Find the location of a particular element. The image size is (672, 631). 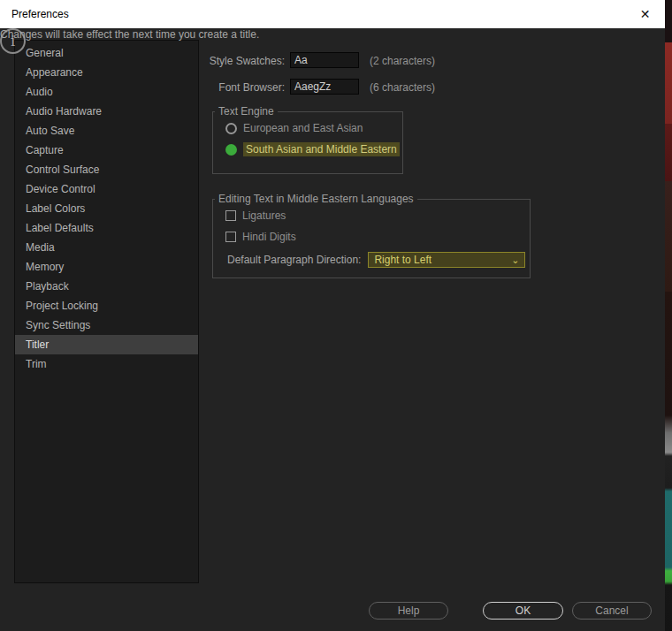

sidebar-item-playback: Playback is located at coordinates (106, 286).